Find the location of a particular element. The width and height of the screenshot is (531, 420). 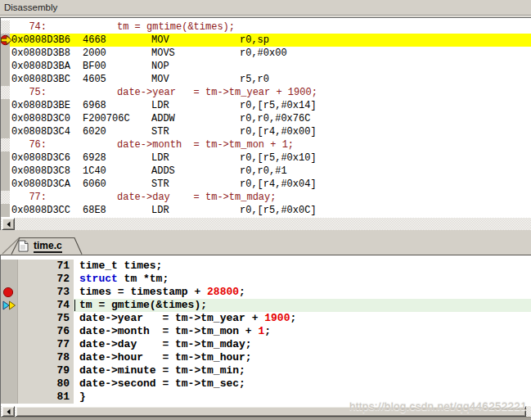

disasm-source-lineno: 77: is located at coordinates (29, 197).